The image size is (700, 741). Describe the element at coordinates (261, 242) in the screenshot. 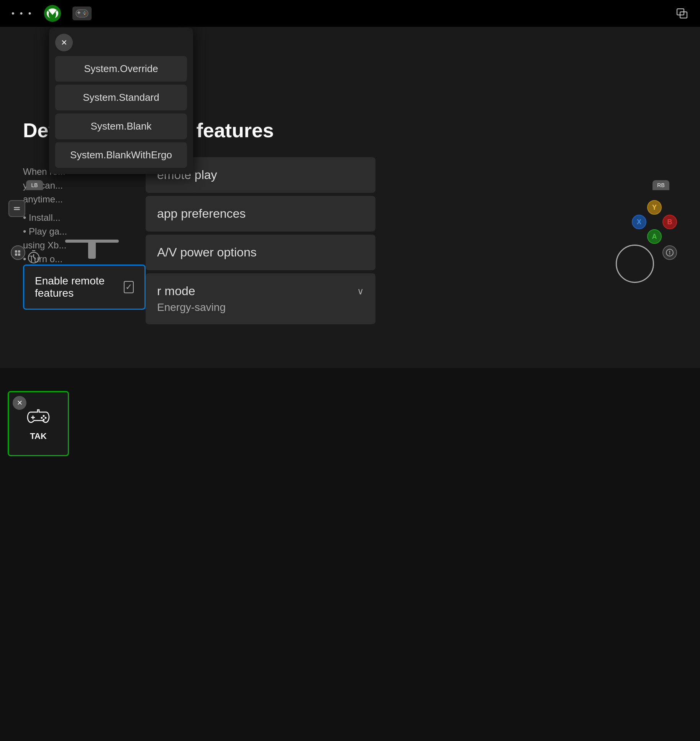

I see `settings-list: emote play app preferences A/V power opt…` at that location.